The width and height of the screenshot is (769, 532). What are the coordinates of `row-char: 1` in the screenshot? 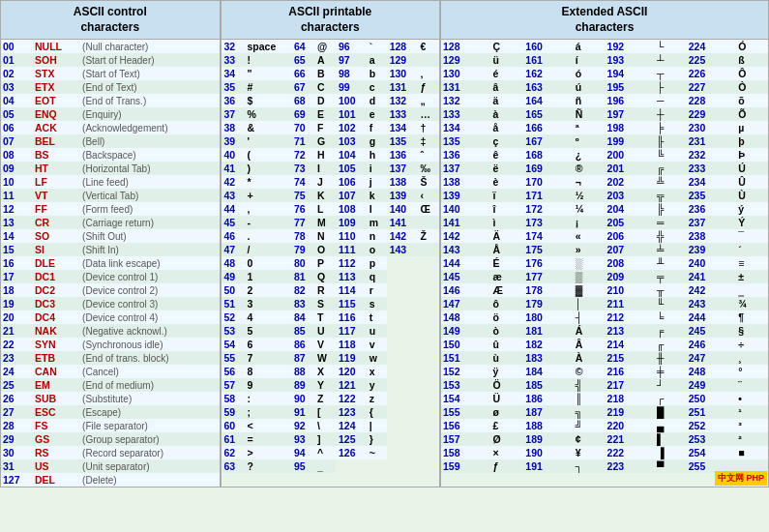 It's located at (267, 277).